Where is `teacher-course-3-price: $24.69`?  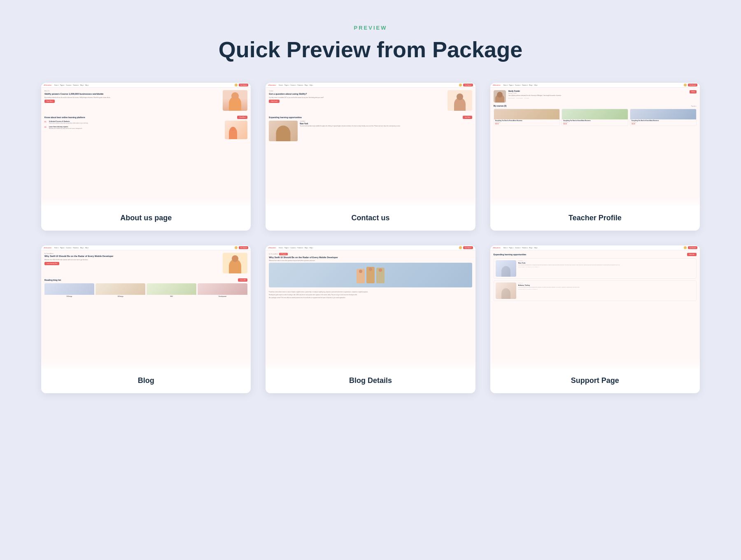
teacher-course-3-price: $24.69 is located at coordinates (663, 124).